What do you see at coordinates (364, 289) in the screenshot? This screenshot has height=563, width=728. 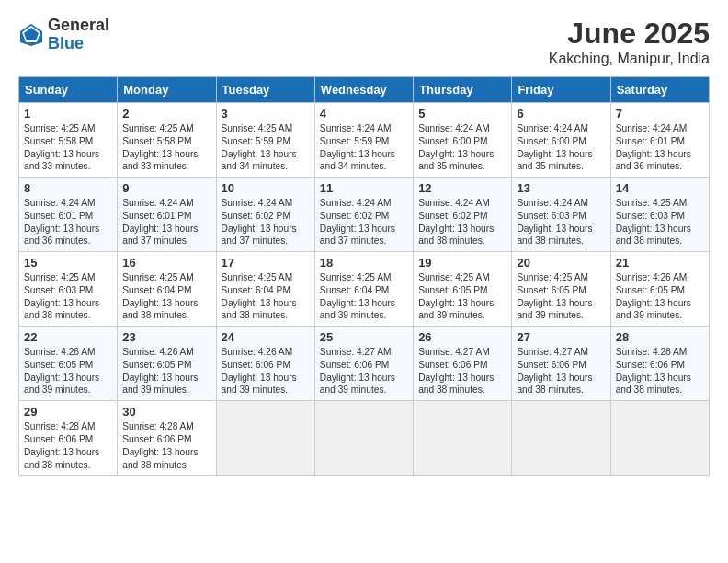 I see `calendar-cell: 18Sunrise: 4:25 AMSunset: 6:04 PMDayligh…` at bounding box center [364, 289].